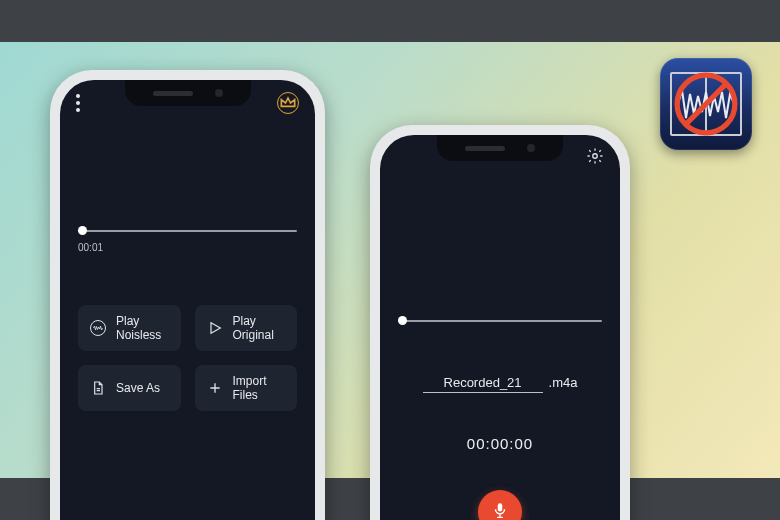 The image size is (780, 520). What do you see at coordinates (188, 248) in the screenshot?
I see `elapsed-time: 00:01` at bounding box center [188, 248].